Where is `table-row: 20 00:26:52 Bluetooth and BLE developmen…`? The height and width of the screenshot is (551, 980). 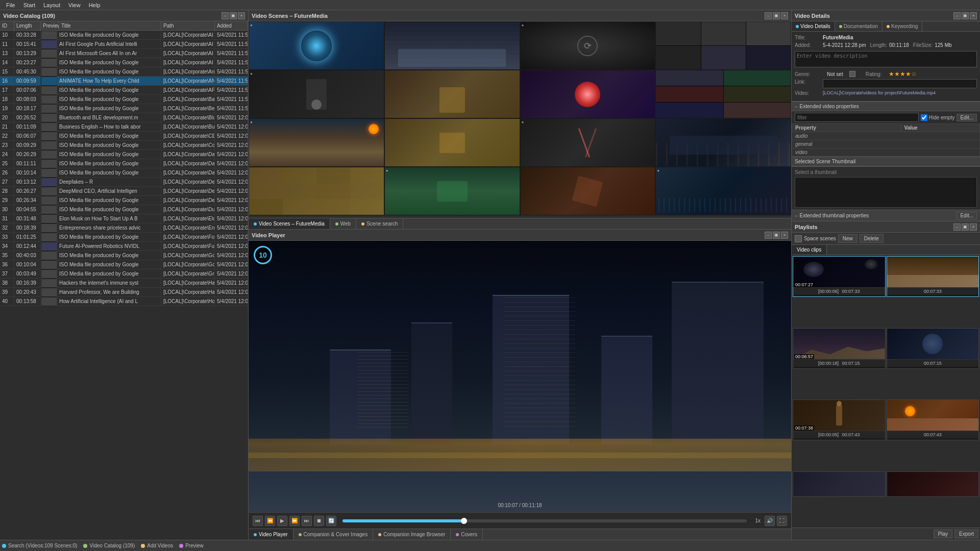 table-row: 20 00:26:52 Bluetooth and BLE developmen… is located at coordinates (124, 118).